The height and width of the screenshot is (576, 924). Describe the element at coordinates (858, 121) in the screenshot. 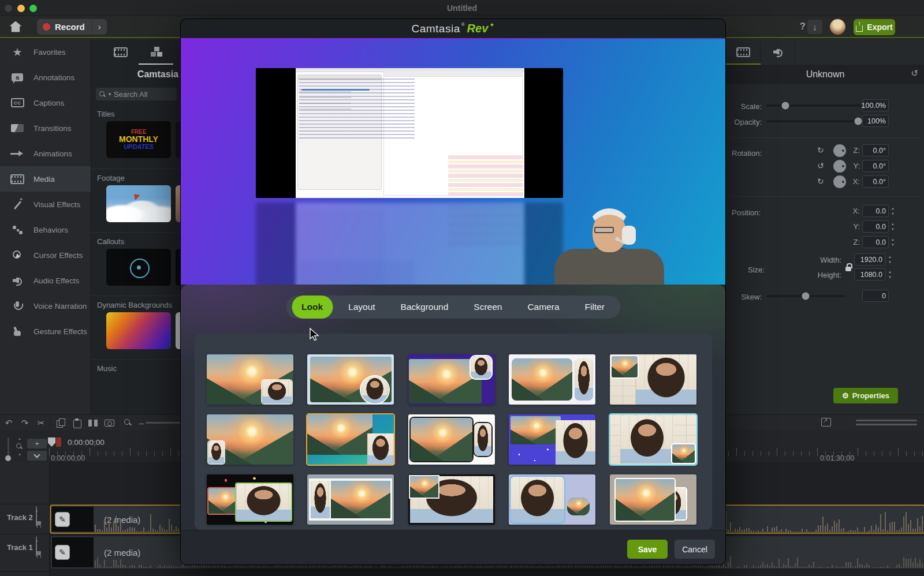

I see `opacity-slider-knob` at that location.